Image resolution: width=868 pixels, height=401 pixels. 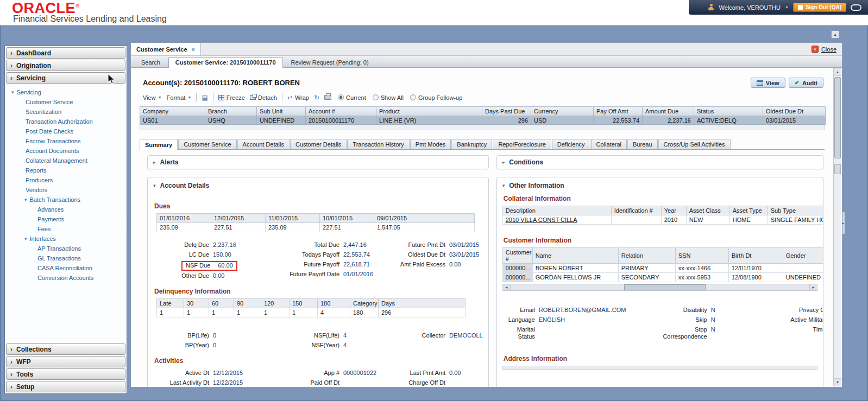 I want to click on tab-summary: Summary, so click(x=159, y=144).